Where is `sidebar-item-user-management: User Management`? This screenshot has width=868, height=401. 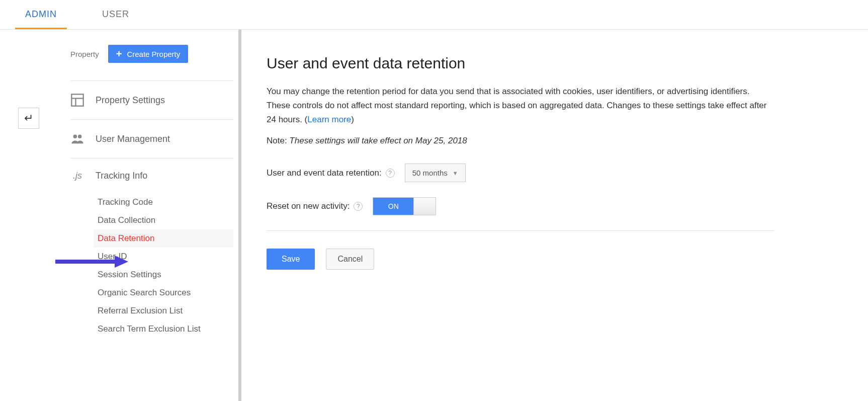
sidebar-item-user-management: User Management is located at coordinates (152, 139).